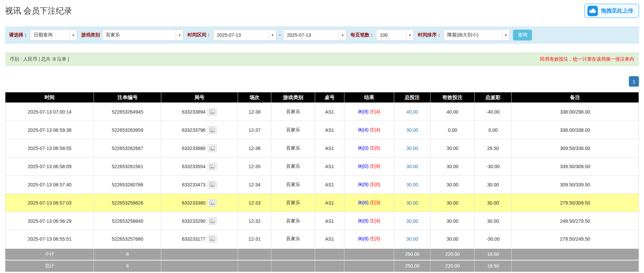 The image size is (644, 273). I want to click on total-row: 总计8250.00220.0018.50, so click(322, 266).